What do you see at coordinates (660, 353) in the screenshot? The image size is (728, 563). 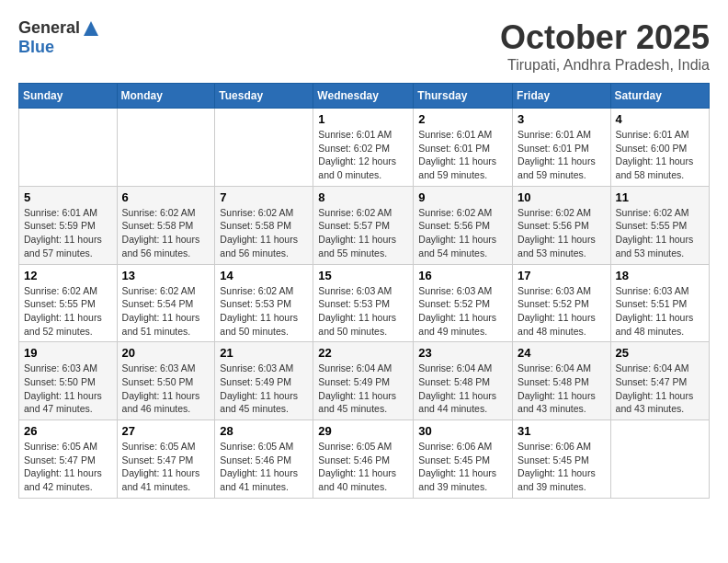 I see `day-number: 25` at bounding box center [660, 353].